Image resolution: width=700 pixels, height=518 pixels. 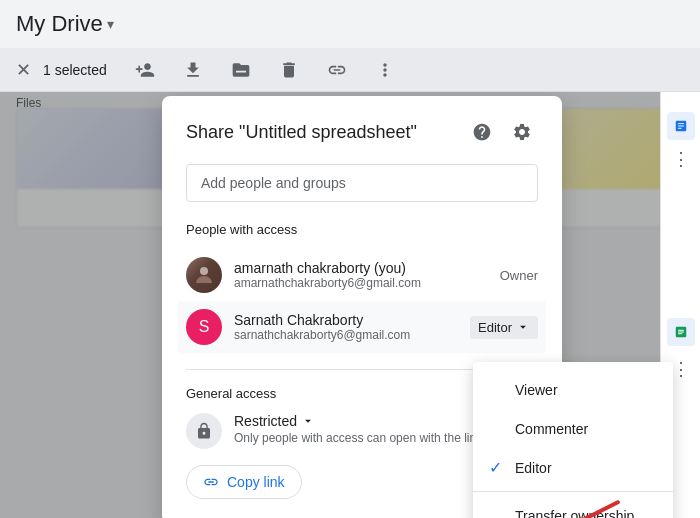 What do you see at coordinates (681, 159) in the screenshot?
I see `right-more-button: ⋮` at bounding box center [681, 159].